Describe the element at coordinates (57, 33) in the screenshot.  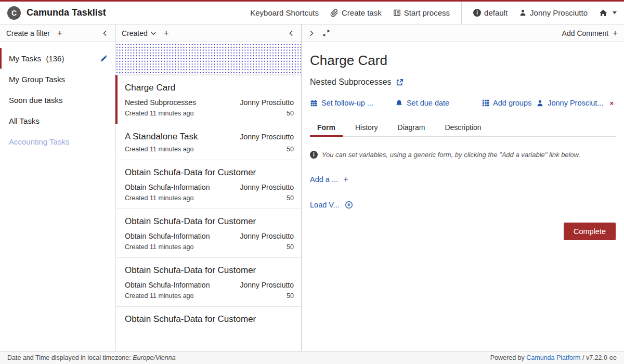
I see `filters-header: Create a filter +` at that location.